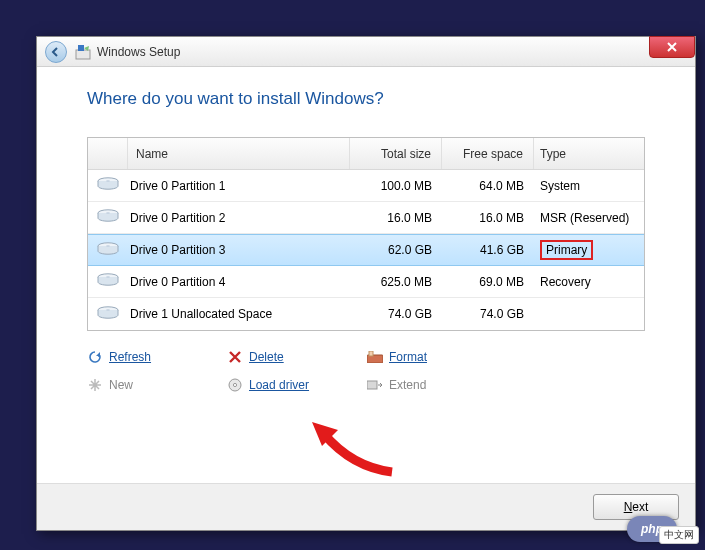  What do you see at coordinates (95, 357) in the screenshot?
I see `refresh-icon` at bounding box center [95, 357].